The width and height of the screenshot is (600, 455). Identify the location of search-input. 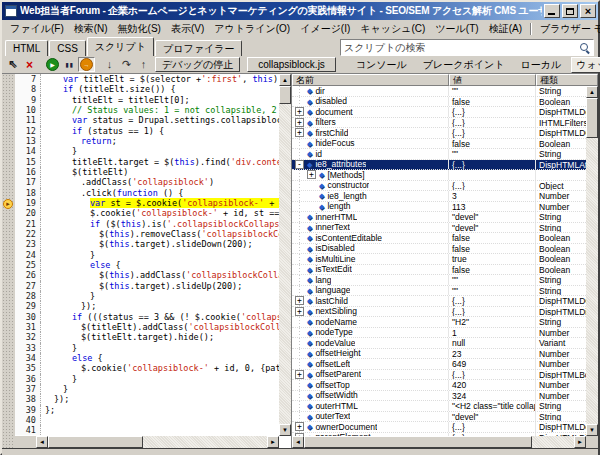
(460, 48).